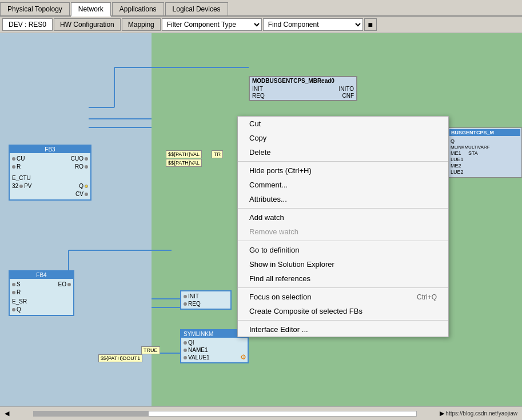 This screenshot has width=522, height=420. Describe the element at coordinates (14, 293) in the screenshot. I see `fb4-r-dot` at that location.